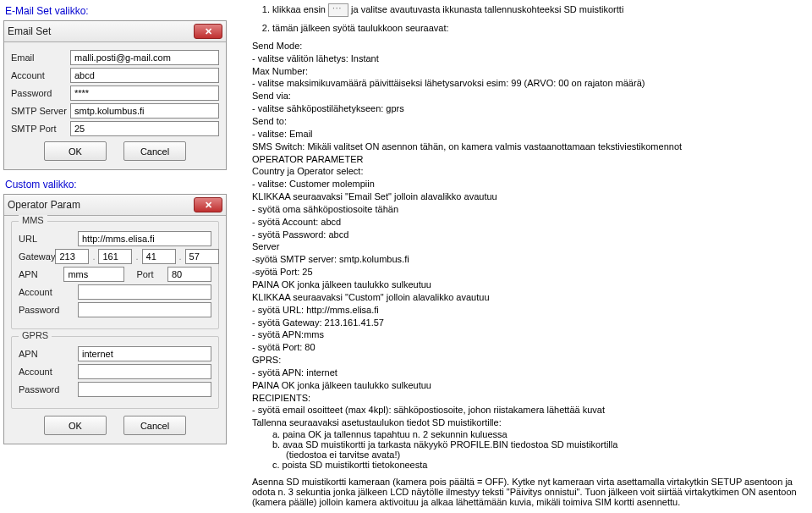 This screenshot has width=812, height=513. Describe the element at coordinates (529, 196) in the screenshot. I see `instruction-line: KLIKKAA seuraavaksi "Email Set" jolloin …` at that location.